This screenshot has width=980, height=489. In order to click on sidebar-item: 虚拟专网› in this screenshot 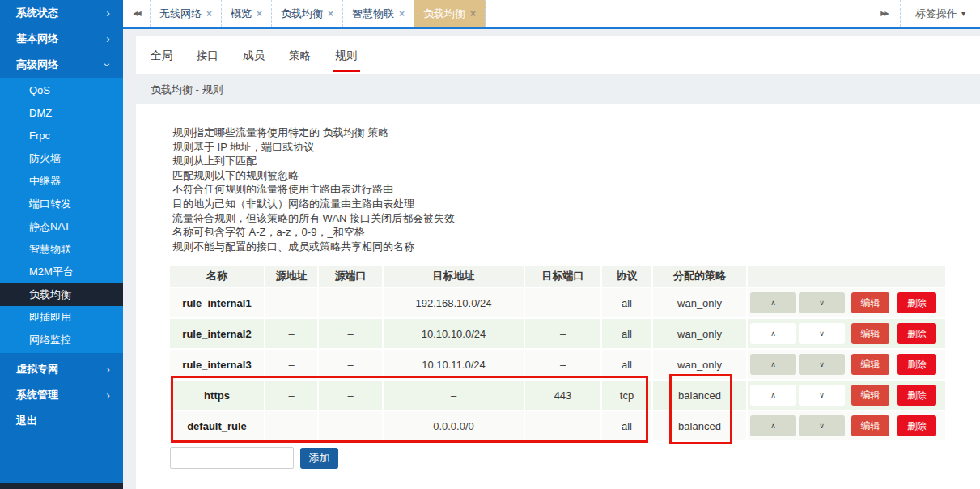, I will do `click(62, 369)`.